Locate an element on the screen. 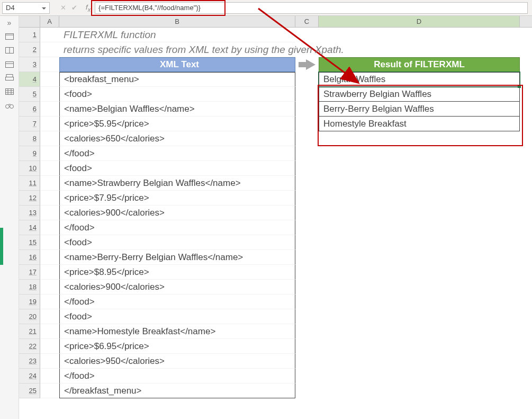 The height and width of the screenshot is (419, 532). cell-B20: <food> is located at coordinates (177, 317).